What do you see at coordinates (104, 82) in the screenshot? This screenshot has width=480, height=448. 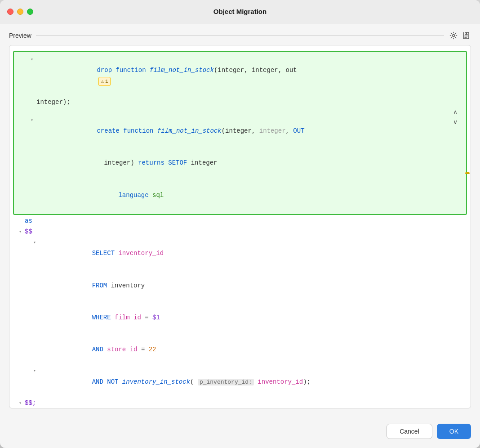 I see `warning-badge: ⚠ 1` at bounding box center [104, 82].